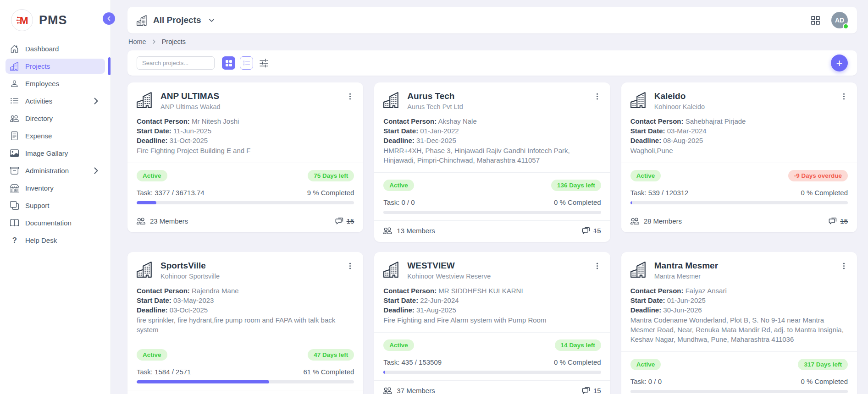  What do you see at coordinates (245, 140) in the screenshot?
I see `deadline-row: Deadline: 31-Oct-2025` at bounding box center [245, 140].